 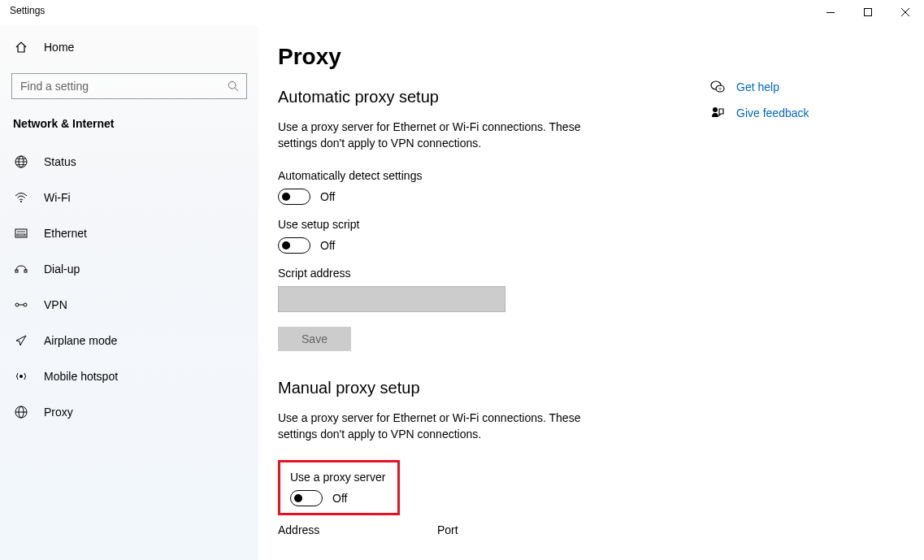 What do you see at coordinates (489, 273) in the screenshot?
I see `script-address-label: Script address` at bounding box center [489, 273].